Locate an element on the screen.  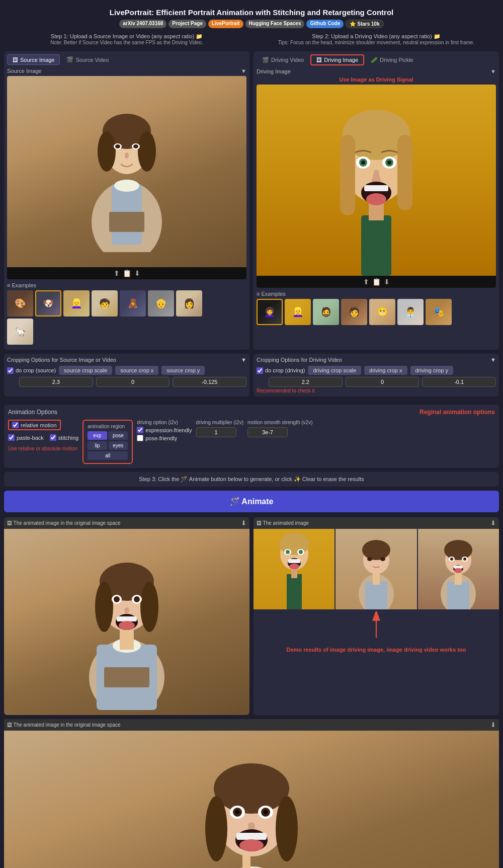
driving-scale-btn: driving crop scale is located at coordinates (334, 370).